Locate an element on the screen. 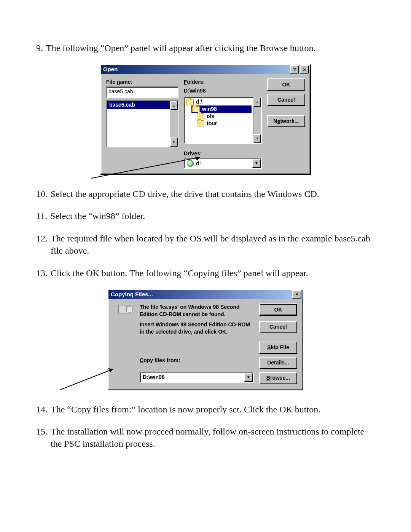 The width and height of the screenshot is (411, 532). copying-msg-2: Insert Windows 98 Second Edition CD-ROM … is located at coordinates (197, 328).